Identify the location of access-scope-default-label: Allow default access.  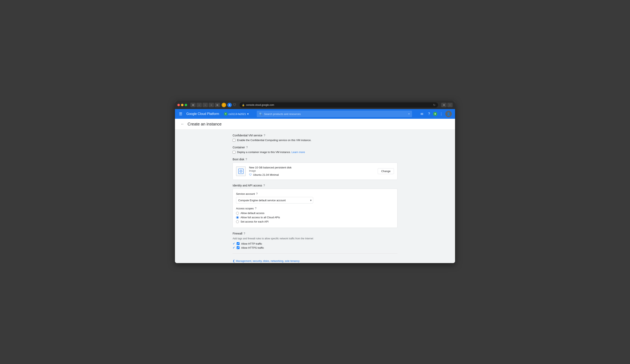
(252, 213).